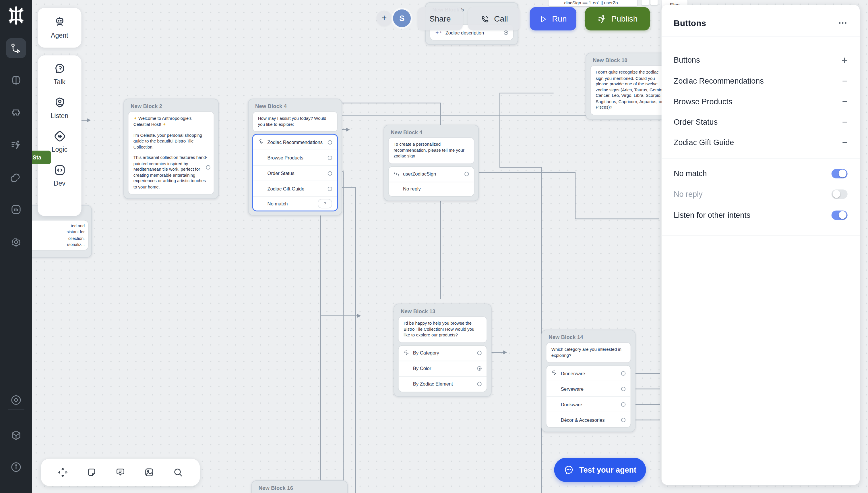  What do you see at coordinates (58, 232) in the screenshot?
I see `clipped-text-line: sistant for` at bounding box center [58, 232].